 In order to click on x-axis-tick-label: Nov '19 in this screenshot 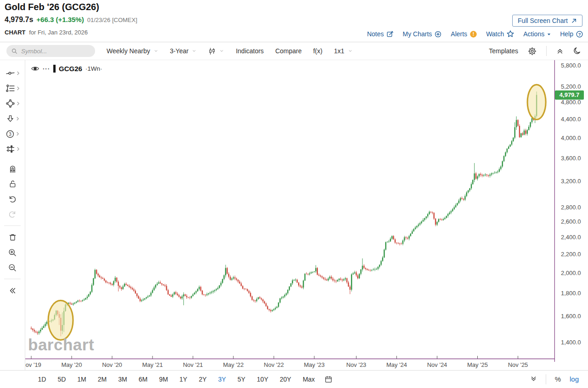, I will do `click(33, 365)`.